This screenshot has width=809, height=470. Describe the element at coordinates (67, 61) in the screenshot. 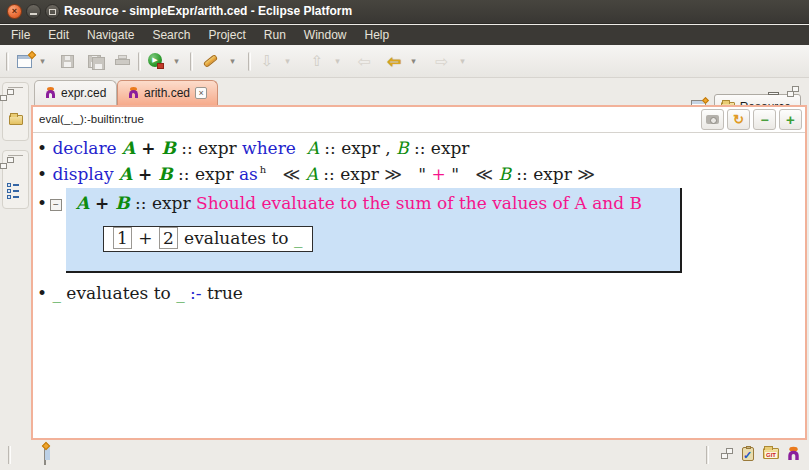

I see `save-button` at that location.